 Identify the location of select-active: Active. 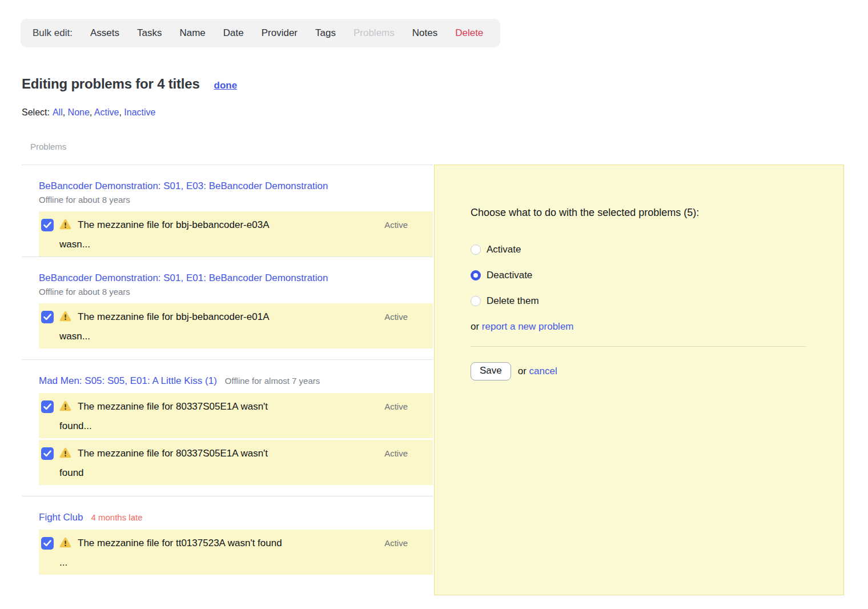
(107, 112).